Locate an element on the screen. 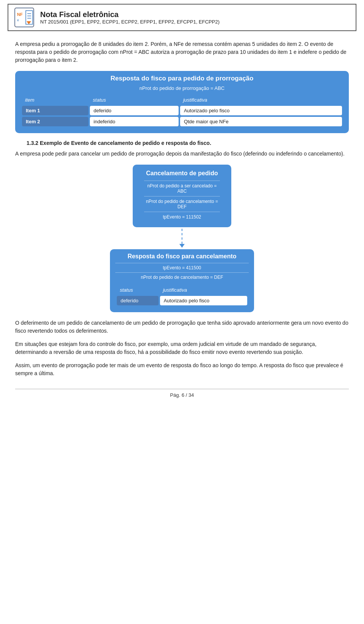 This screenshot has height=624, width=364. resposta-fisco-table: item status justificativa Item 1deferido… is located at coordinates (182, 111).